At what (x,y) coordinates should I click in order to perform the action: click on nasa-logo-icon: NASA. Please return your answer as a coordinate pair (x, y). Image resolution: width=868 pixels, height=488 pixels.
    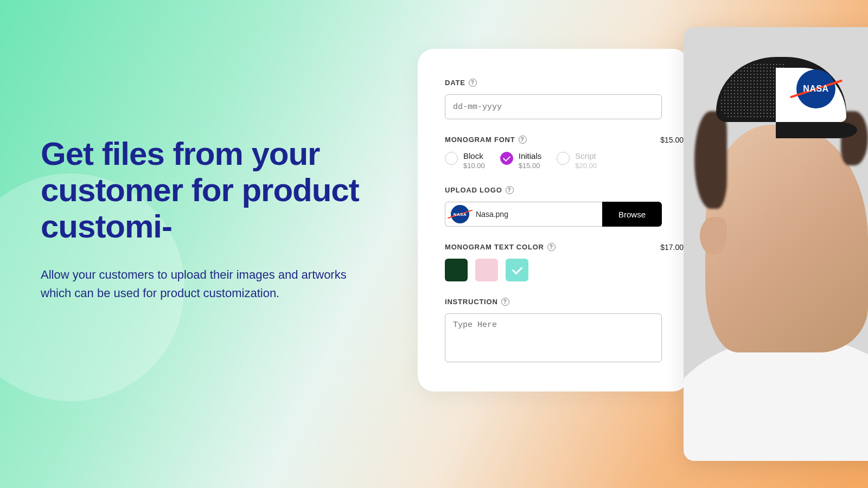
    Looking at the image, I should click on (816, 89).